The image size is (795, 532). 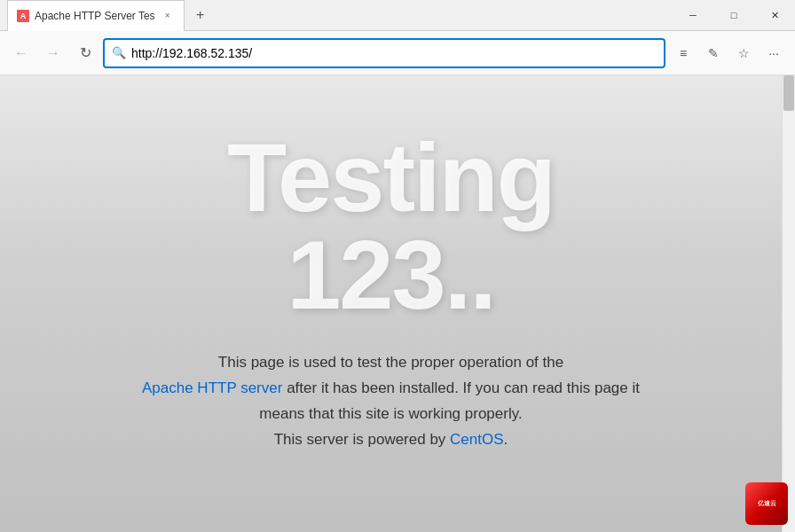 What do you see at coordinates (767, 504) in the screenshot?
I see `watermark-badge: 亿速云` at bounding box center [767, 504].